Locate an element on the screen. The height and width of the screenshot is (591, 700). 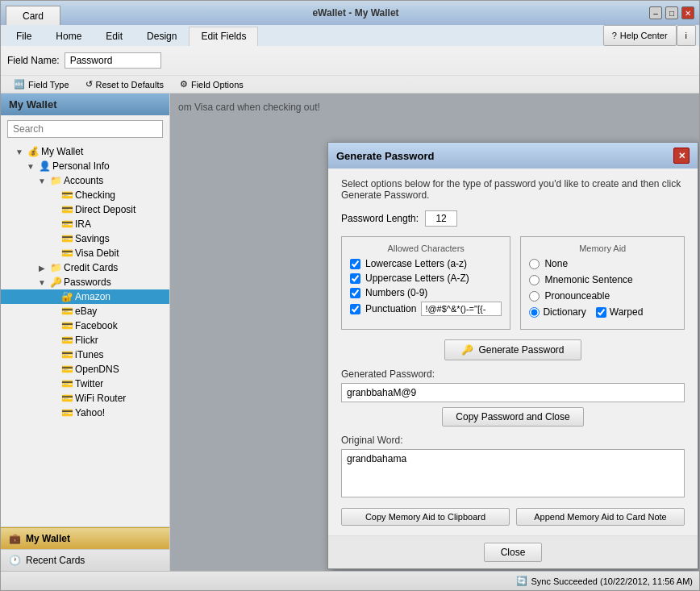
title-bar-controls: – □ ✕ is located at coordinates (672, 13).